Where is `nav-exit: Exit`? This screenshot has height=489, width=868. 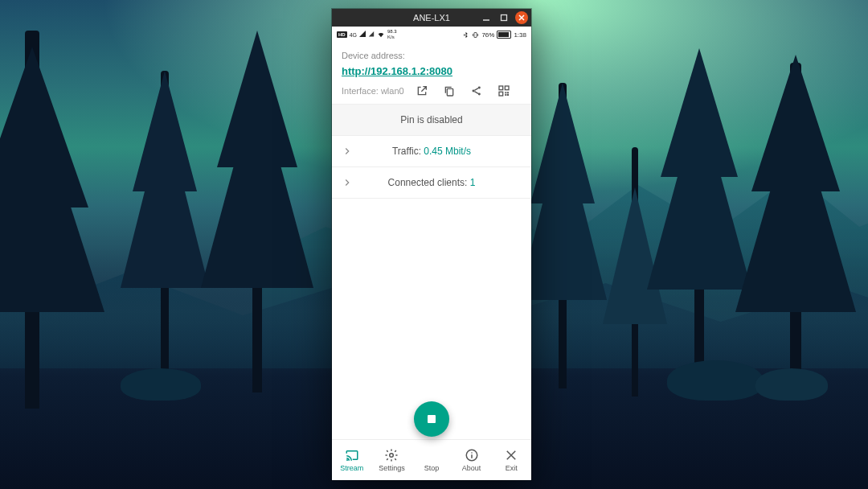
nav-exit: Exit is located at coordinates (511, 460).